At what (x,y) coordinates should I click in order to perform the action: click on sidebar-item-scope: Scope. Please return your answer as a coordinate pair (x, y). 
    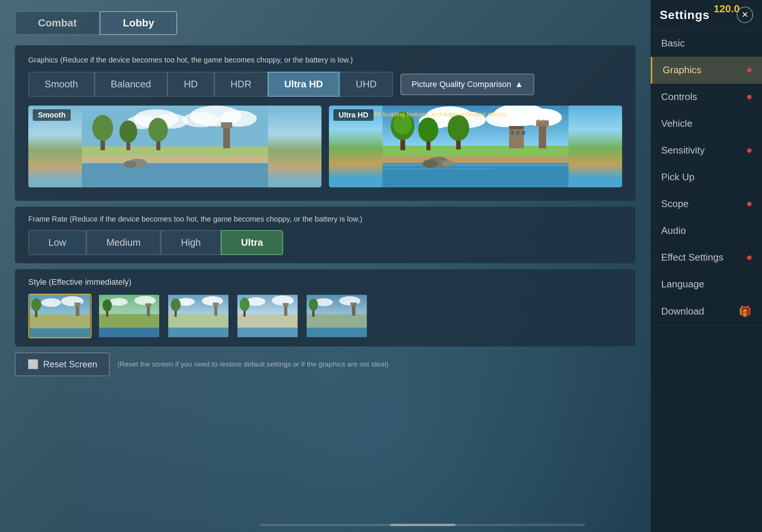
    Looking at the image, I should click on (706, 204).